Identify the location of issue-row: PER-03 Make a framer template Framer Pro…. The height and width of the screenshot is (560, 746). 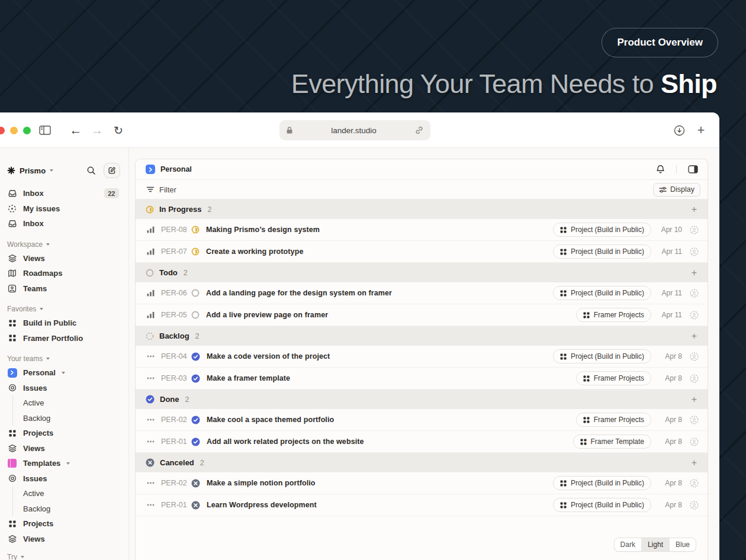
(422, 379).